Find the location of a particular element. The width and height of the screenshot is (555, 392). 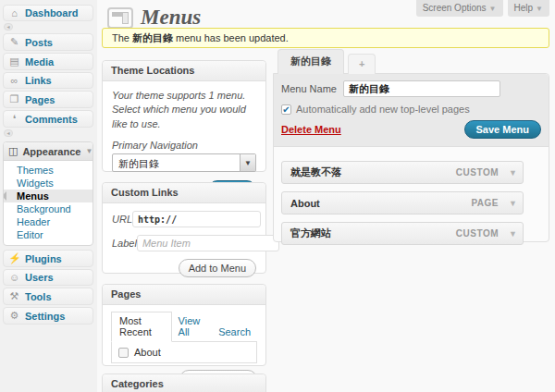

menu-item-type: PAGE is located at coordinates (485, 203).